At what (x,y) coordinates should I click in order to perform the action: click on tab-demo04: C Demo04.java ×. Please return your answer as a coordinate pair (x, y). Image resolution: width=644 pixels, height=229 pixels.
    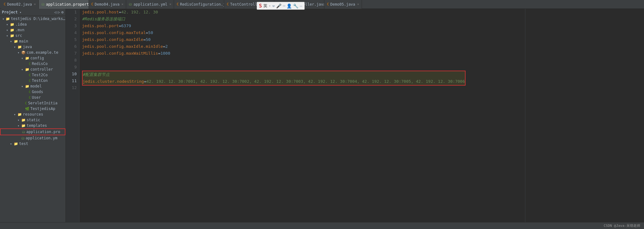
    Looking at the image, I should click on (108, 4).